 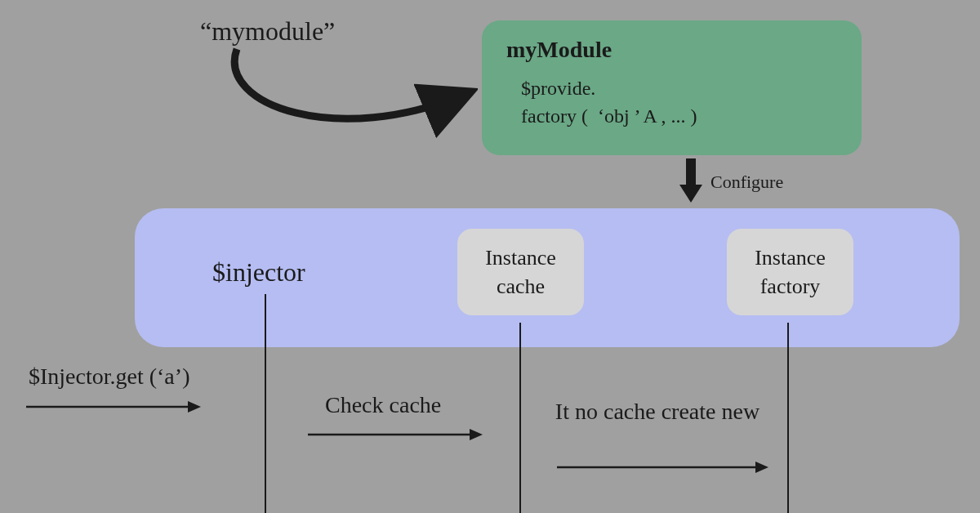 What do you see at coordinates (671, 88) in the screenshot?
I see `module-box: myModule $provide. factory ( ‘obj ’ A , …` at bounding box center [671, 88].